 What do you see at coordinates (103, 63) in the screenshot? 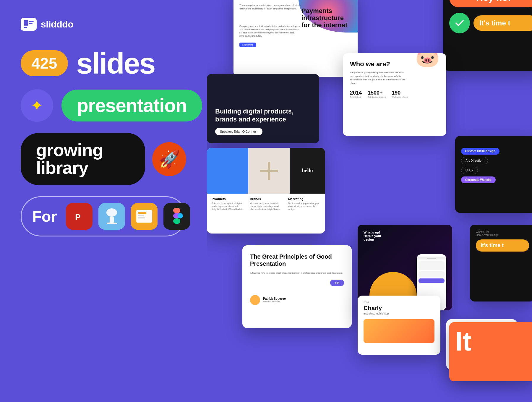
I see `slides-row: 425 slides` at bounding box center [103, 63].